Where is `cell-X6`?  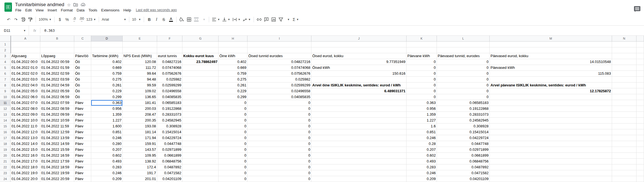
cell-X6 is located at coordinates (640, 74).